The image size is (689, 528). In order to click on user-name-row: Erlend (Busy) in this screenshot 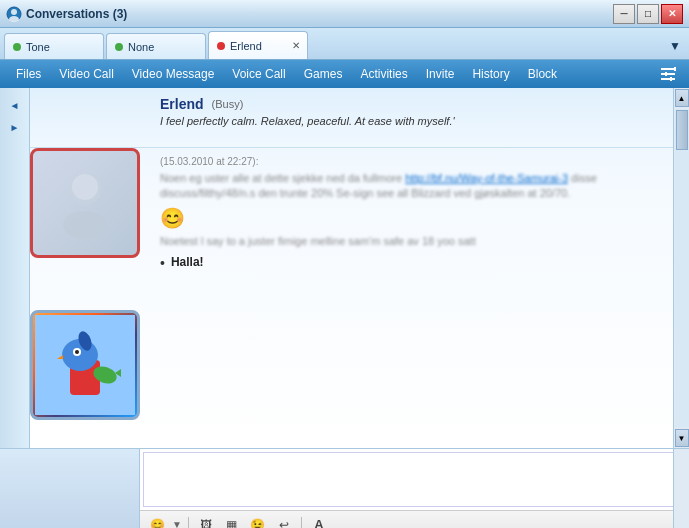, I will do `click(410, 104)`.